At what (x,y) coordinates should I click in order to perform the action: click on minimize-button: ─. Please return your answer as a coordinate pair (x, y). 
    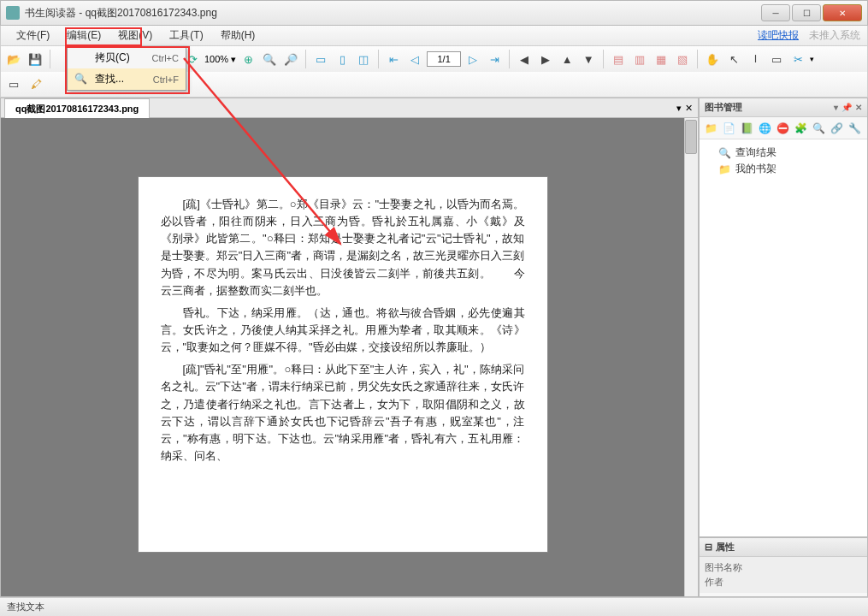
    Looking at the image, I should click on (776, 13).